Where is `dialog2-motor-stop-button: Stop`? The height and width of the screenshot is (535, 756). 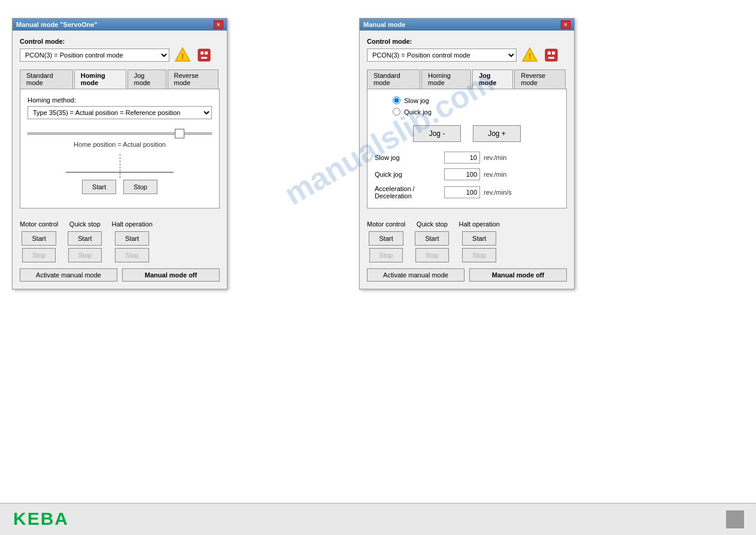 dialog2-motor-stop-button: Stop is located at coordinates (387, 255).